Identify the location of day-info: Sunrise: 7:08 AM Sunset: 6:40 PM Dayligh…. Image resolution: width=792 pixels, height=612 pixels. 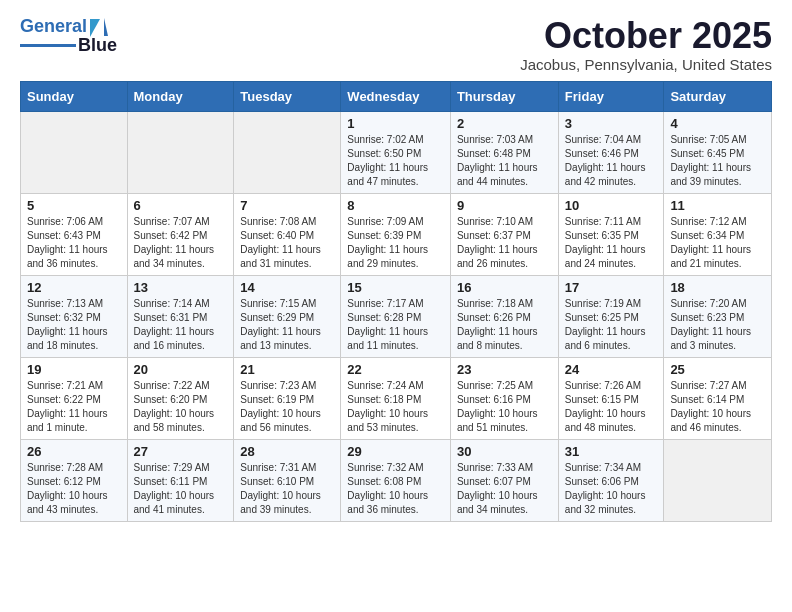
(287, 243).